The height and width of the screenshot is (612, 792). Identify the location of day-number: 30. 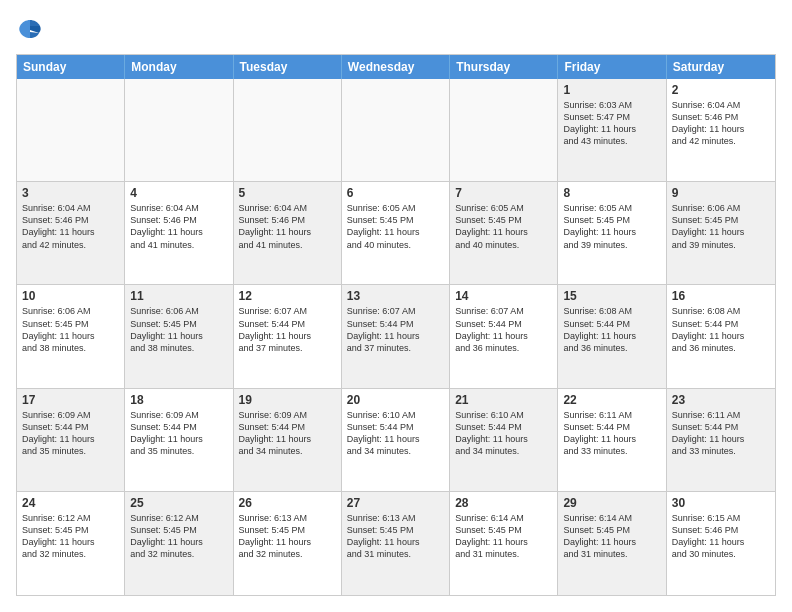
(721, 503).